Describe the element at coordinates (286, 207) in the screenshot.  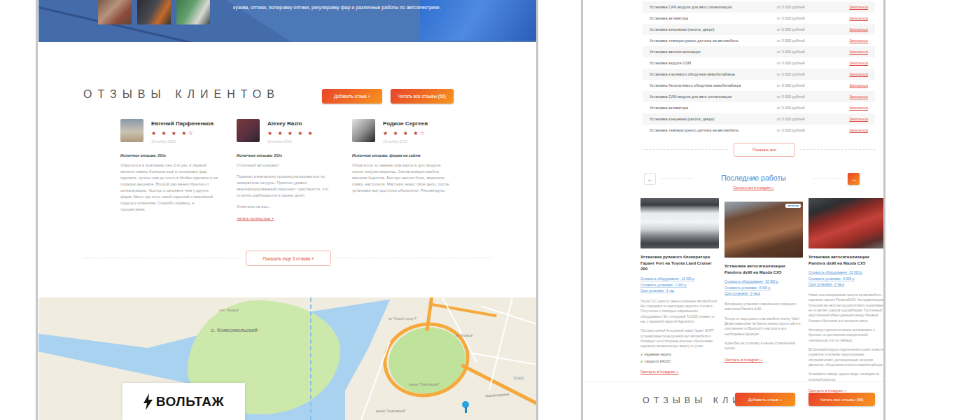
I see `review-paragraph: Ответили на все...` at that location.